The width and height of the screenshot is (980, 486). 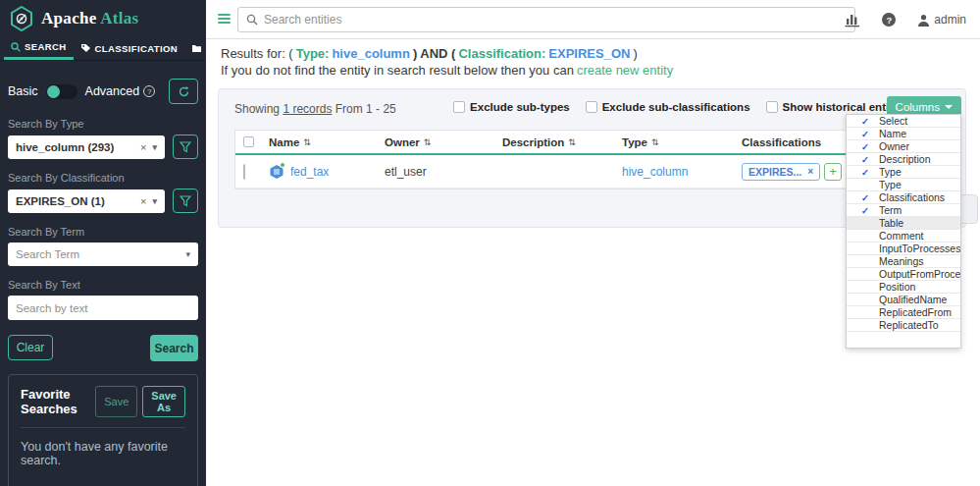 What do you see at coordinates (58, 402) in the screenshot?
I see `favorite-searches-title: Favorite Searches` at bounding box center [58, 402].